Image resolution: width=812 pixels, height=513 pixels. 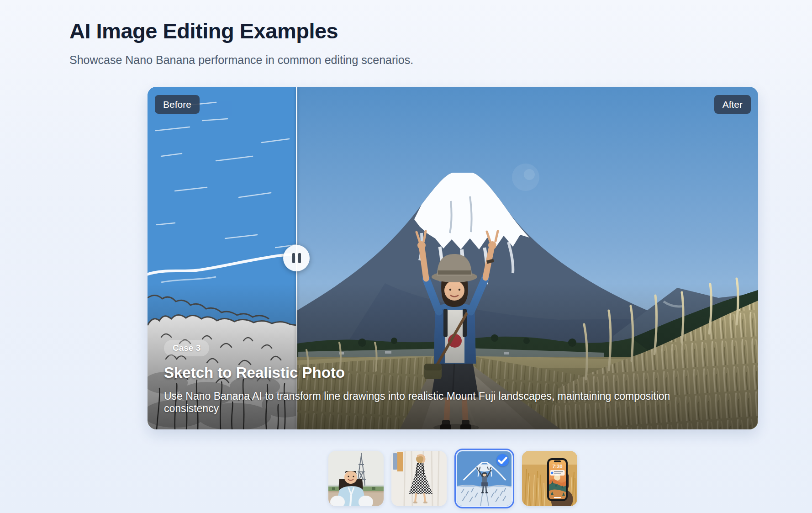 I want to click on page-title: AI Image Editing Examples, so click(x=241, y=31).